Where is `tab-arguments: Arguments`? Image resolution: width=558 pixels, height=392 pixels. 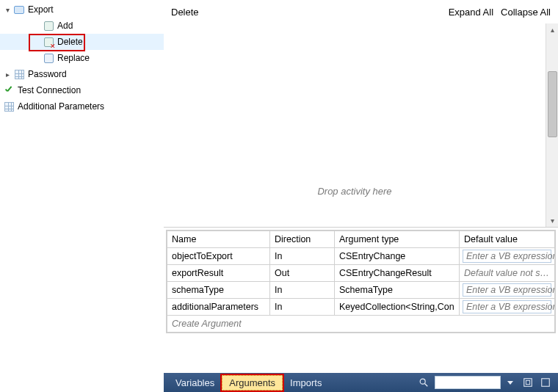
tab-arguments: Arguments is located at coordinates (253, 383).